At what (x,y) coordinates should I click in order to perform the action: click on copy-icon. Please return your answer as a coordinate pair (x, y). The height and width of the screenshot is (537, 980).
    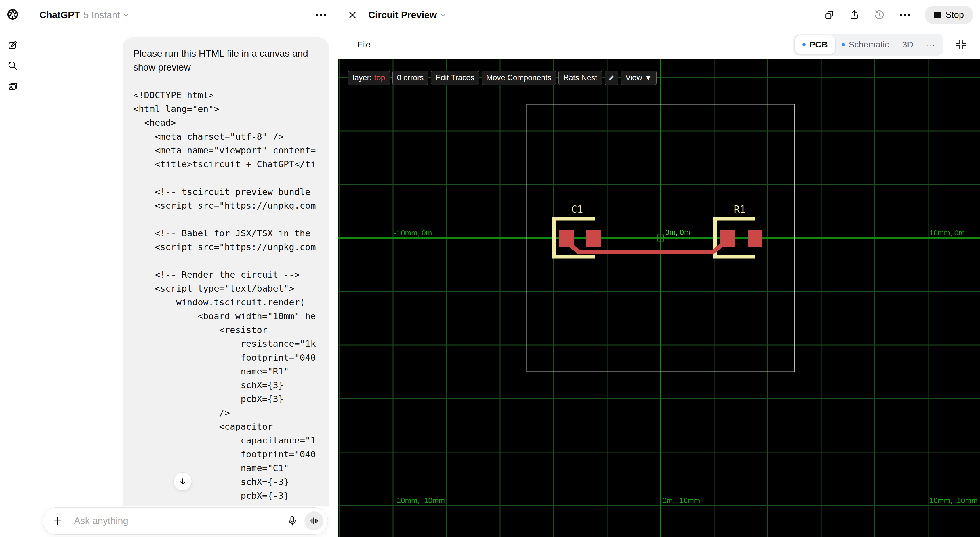
    Looking at the image, I should click on (829, 15).